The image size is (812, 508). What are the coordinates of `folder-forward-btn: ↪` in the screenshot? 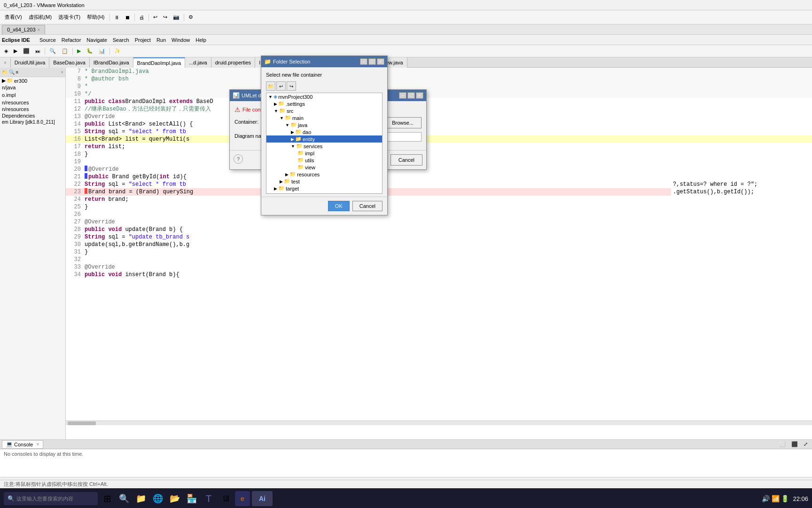 It's located at (291, 86).